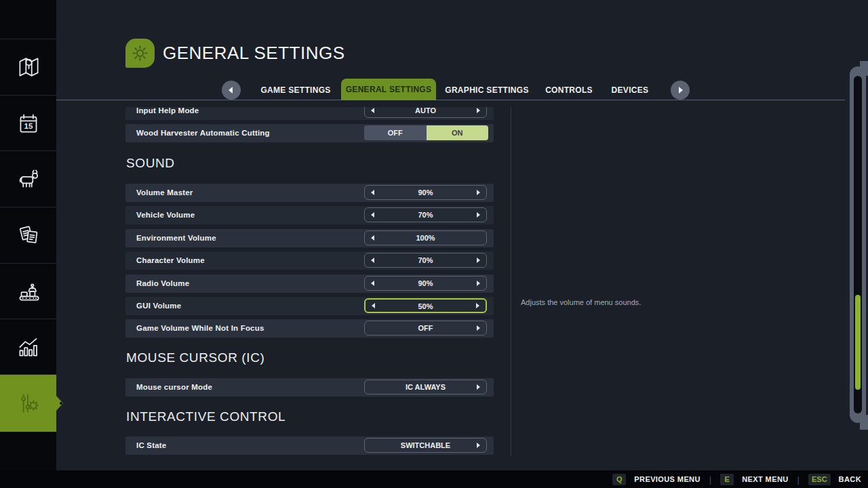 The height and width of the screenshot is (488, 868). Describe the element at coordinates (165, 216) in the screenshot. I see `setting-label: Vehicle Volume` at that location.